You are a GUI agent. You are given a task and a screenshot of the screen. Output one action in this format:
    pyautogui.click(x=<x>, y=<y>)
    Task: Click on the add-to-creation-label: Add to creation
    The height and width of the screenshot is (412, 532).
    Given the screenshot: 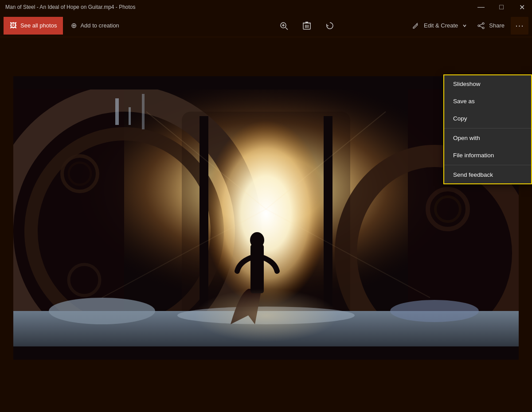 What is the action you would take?
    pyautogui.click(x=99, y=26)
    